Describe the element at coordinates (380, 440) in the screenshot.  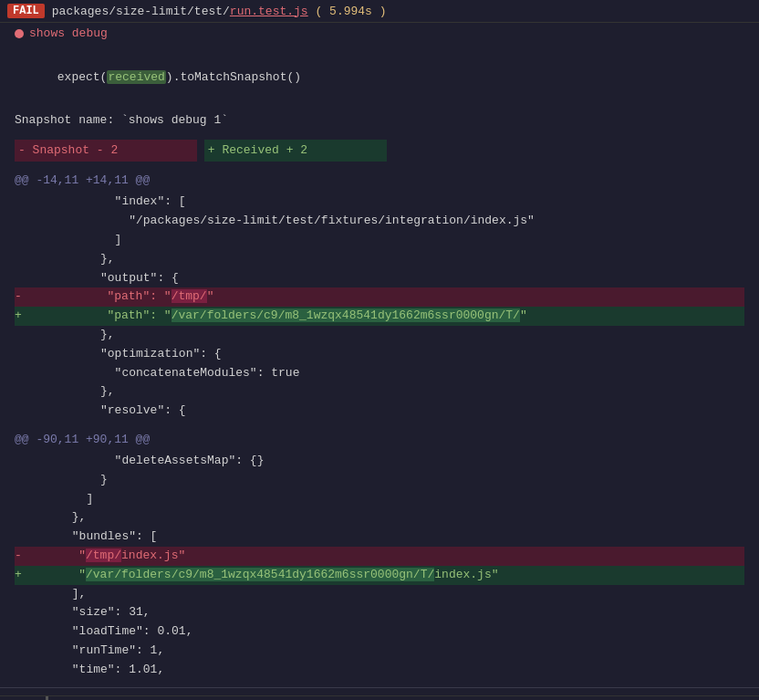
I see `hunk-2-header: @@ -90,11 +90,11 @@` at that location.